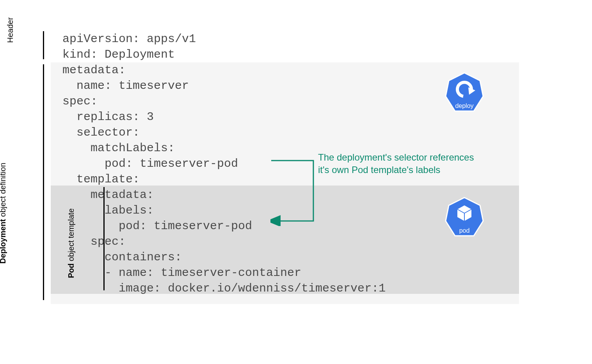  Describe the element at coordinates (4, 213) in the screenshot. I see `deployment-label: Deployment object definition` at that location.